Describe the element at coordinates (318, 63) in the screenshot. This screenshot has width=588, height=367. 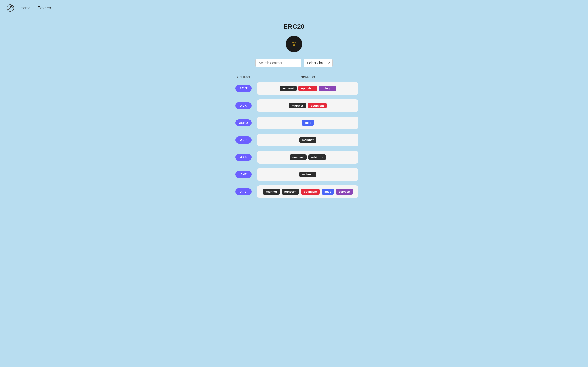
I see `chain-select: Select ChainAll Chainsmainnetoptimismpol…` at that location.